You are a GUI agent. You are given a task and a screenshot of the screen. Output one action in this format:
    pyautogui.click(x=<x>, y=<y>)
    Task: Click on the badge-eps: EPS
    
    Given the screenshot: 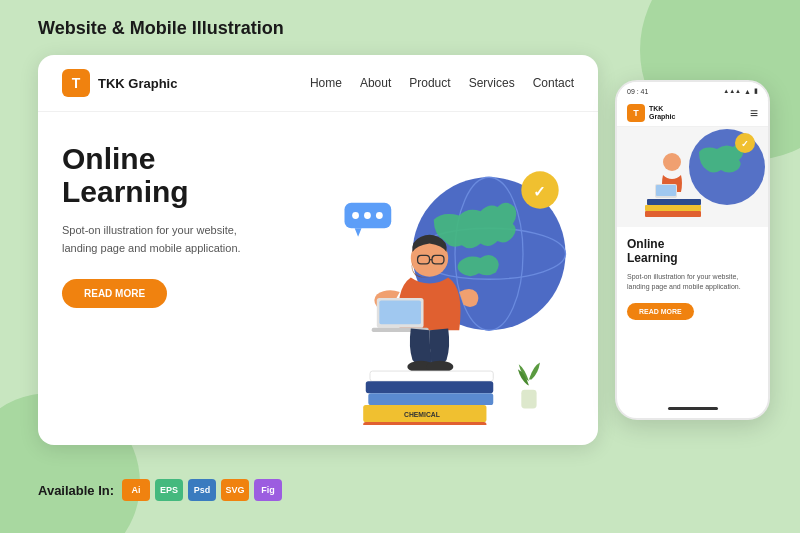 What is the action you would take?
    pyautogui.click(x=169, y=490)
    